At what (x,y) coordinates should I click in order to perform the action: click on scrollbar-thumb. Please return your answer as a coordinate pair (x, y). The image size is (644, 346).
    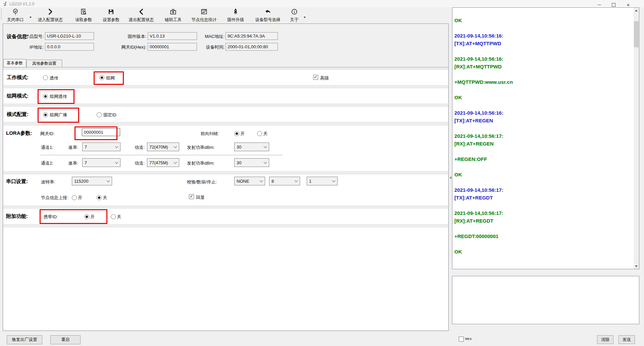
    Looking at the image, I should click on (636, 34).